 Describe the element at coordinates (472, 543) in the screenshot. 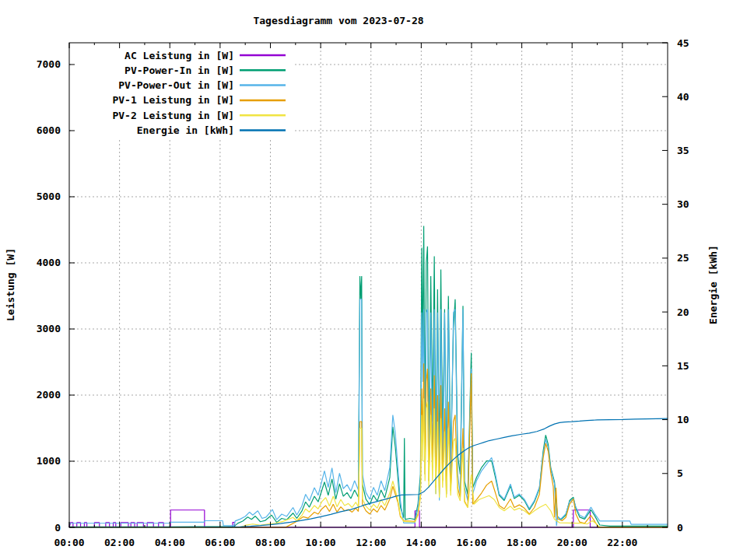

I see `x-tick-label: 16:00` at that location.